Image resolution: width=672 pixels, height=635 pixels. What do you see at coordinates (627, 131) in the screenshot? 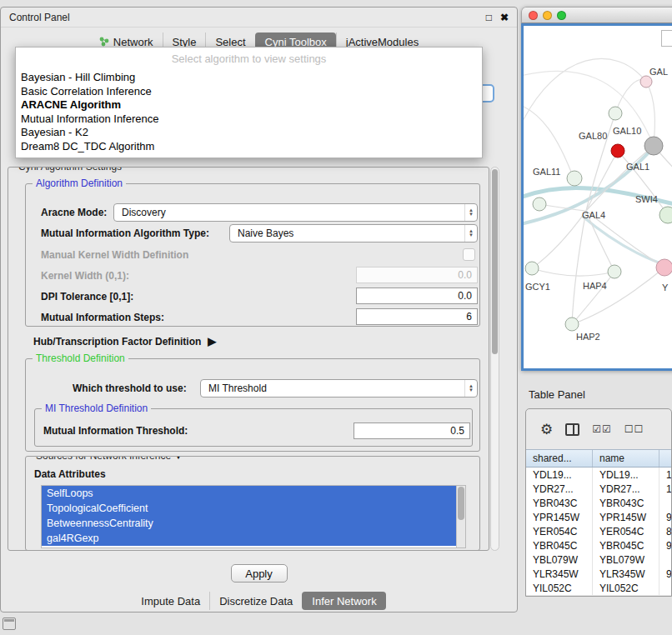
I see `node-label: GAL10` at bounding box center [627, 131].